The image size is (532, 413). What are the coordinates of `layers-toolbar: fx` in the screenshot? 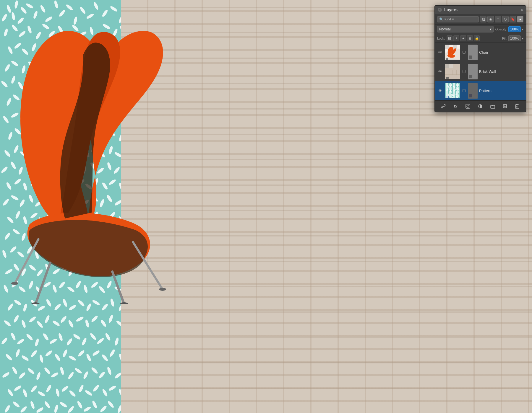 It's located at (480, 106).